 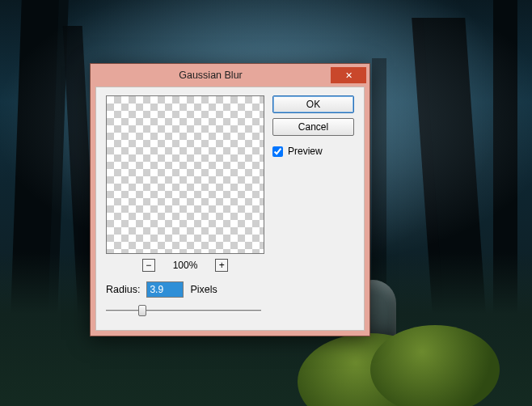 I want to click on zoom-out-button: −, so click(x=149, y=265).